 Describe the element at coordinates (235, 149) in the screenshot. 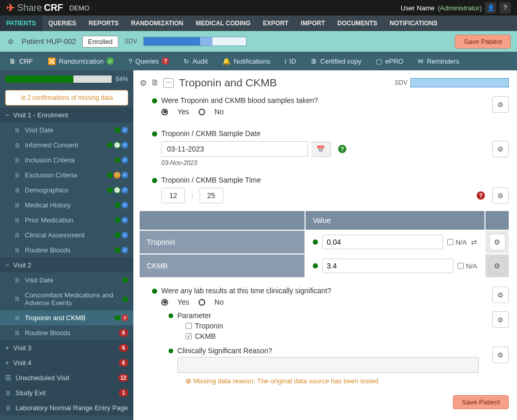

I see `sample-date-input` at that location.